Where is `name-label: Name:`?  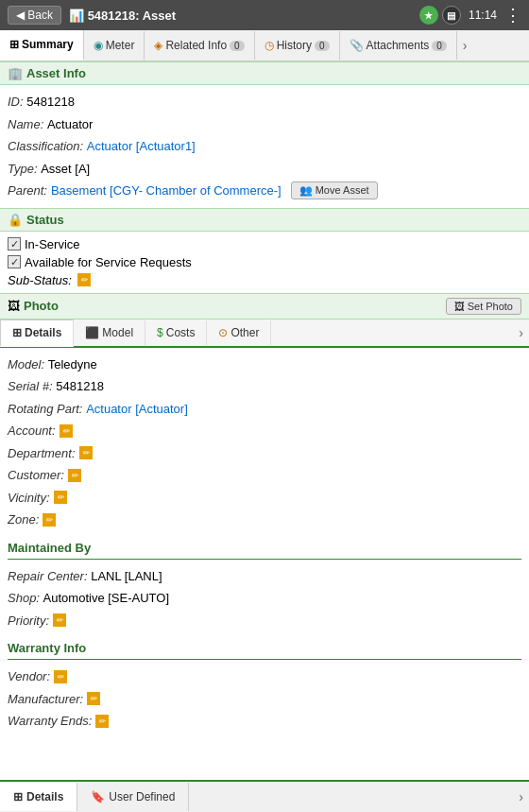 name-label: Name: is located at coordinates (26, 125).